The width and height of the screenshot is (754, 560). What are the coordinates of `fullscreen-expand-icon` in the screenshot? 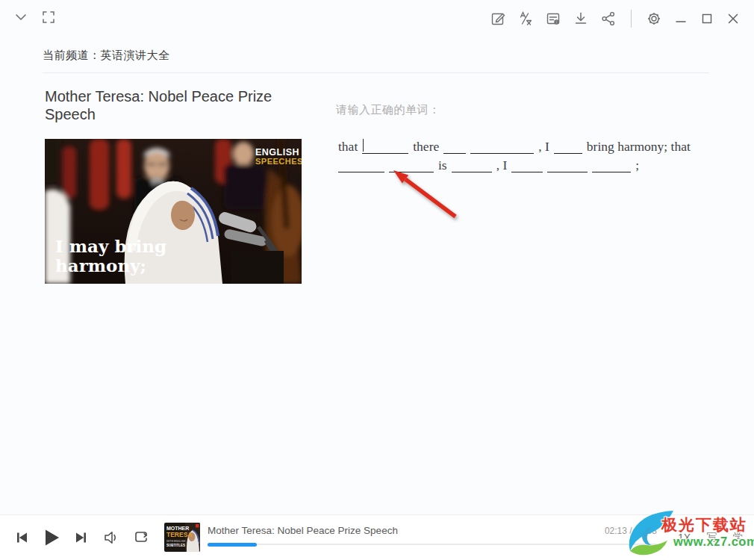 It's located at (49, 17).